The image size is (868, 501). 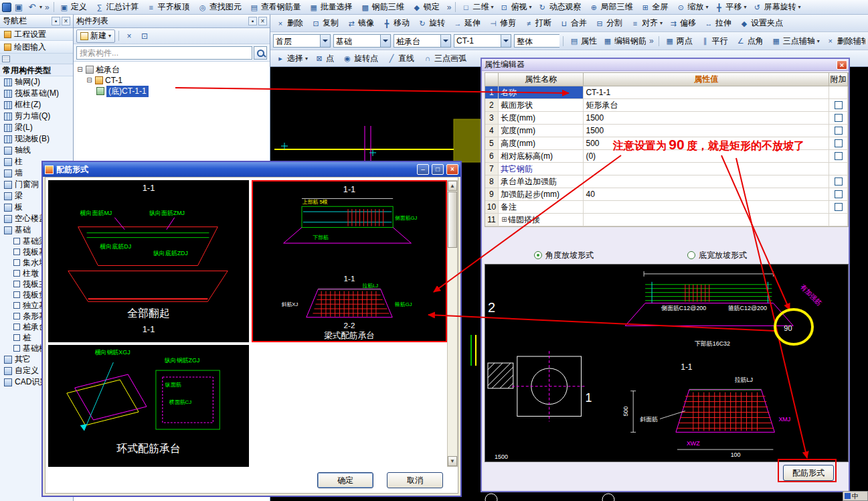 What do you see at coordinates (667, 194) in the screenshot?
I see `property-row: 9 加强筋起步(mm) 40` at bounding box center [667, 194].